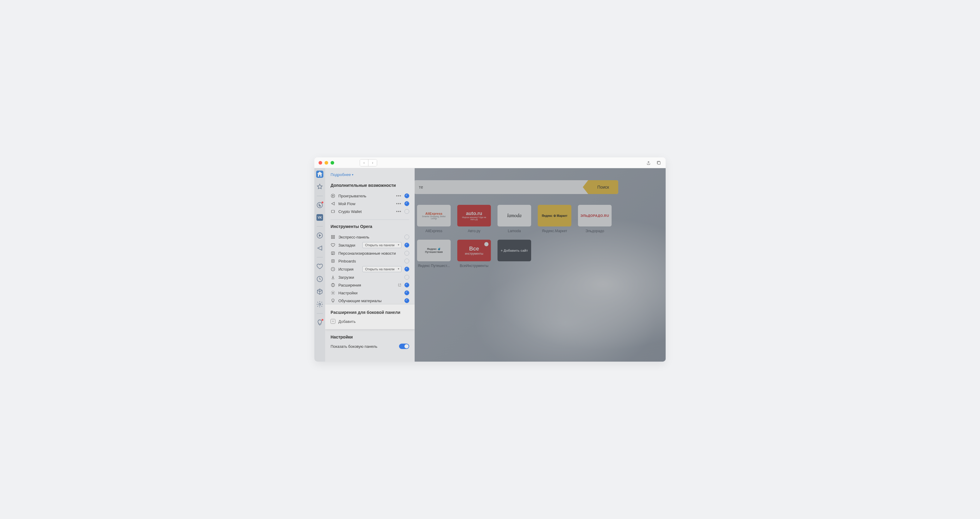 The image size is (980, 519). I want to click on tile-label: AliExpress, so click(434, 231).